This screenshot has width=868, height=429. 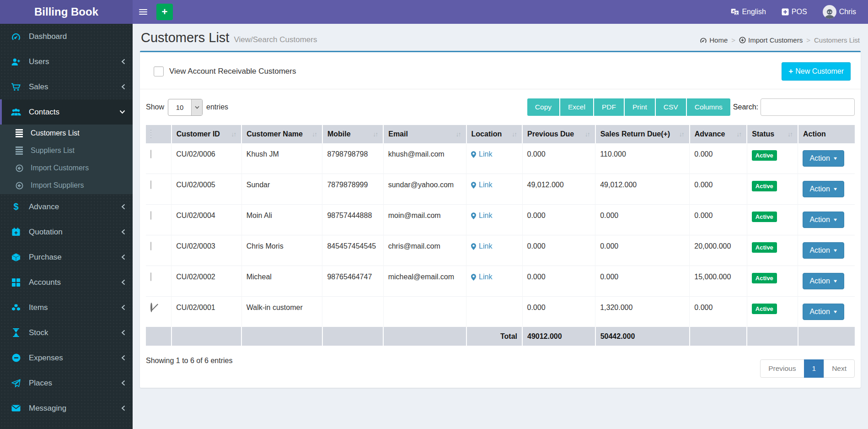 I want to click on user-menu: Chris, so click(x=840, y=12).